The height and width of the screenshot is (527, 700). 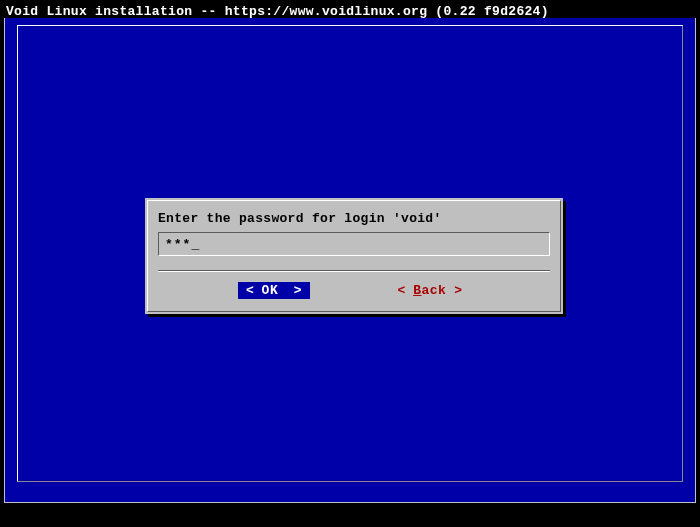 What do you see at coordinates (350, 514) in the screenshot?
I see `bottom-bar` at bounding box center [350, 514].